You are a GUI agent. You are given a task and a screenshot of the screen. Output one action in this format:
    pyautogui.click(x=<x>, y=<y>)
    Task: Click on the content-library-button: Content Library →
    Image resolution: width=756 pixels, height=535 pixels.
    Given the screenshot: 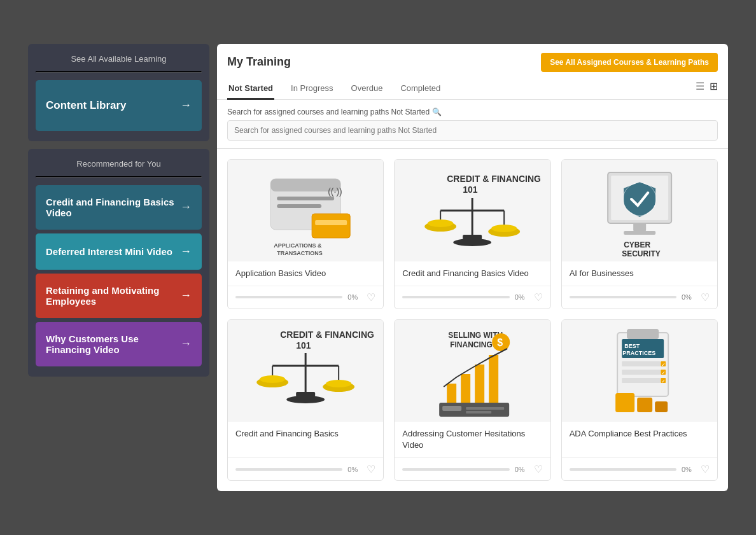 What is the action you would take?
    pyautogui.click(x=118, y=106)
    